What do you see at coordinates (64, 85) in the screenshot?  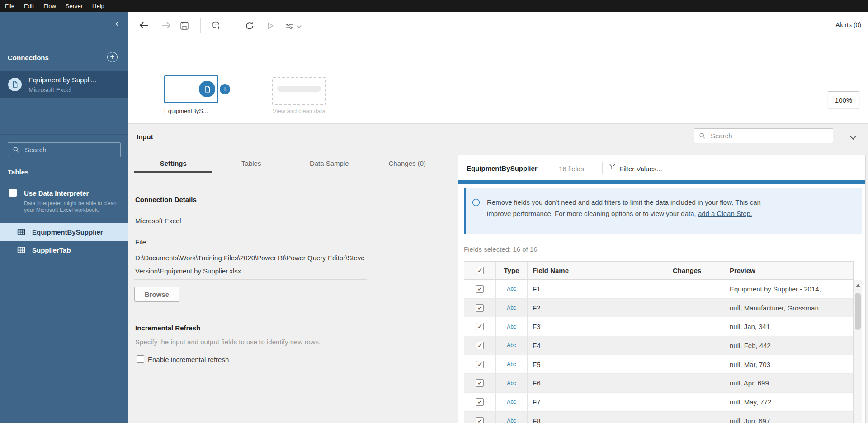 I see `connection-item: Equipment by Suppli... Microsoft Excel` at bounding box center [64, 85].